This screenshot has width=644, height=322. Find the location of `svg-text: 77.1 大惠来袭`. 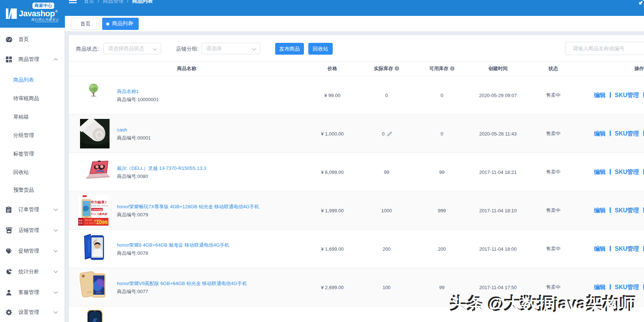

svg-text: 77.1 大惠来袭 is located at coordinates (99, 214).